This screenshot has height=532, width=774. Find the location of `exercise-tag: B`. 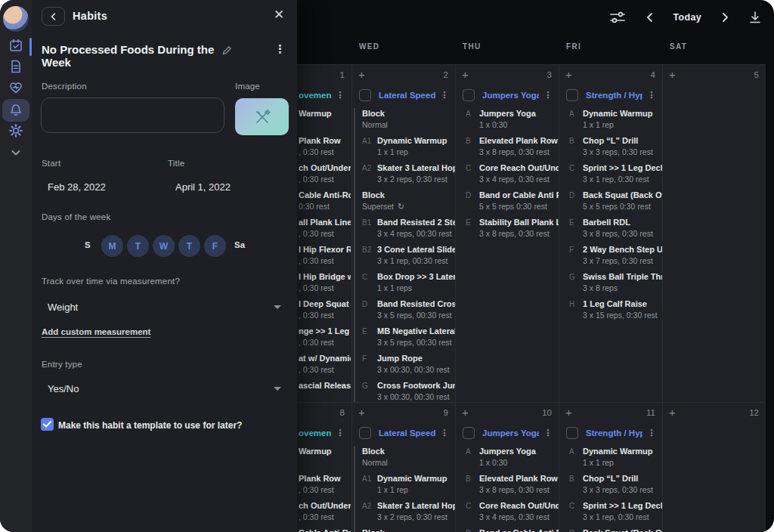

exercise-tag: B is located at coordinates (576, 147).